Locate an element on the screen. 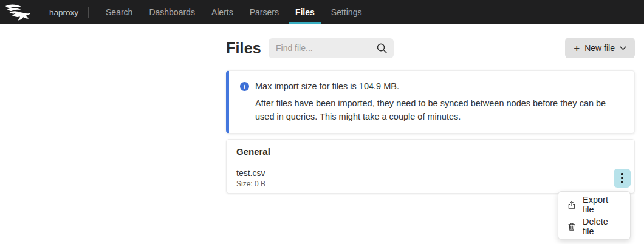 The height and width of the screenshot is (244, 644). files-card: General test.csv Size: 0 B is located at coordinates (430, 166).